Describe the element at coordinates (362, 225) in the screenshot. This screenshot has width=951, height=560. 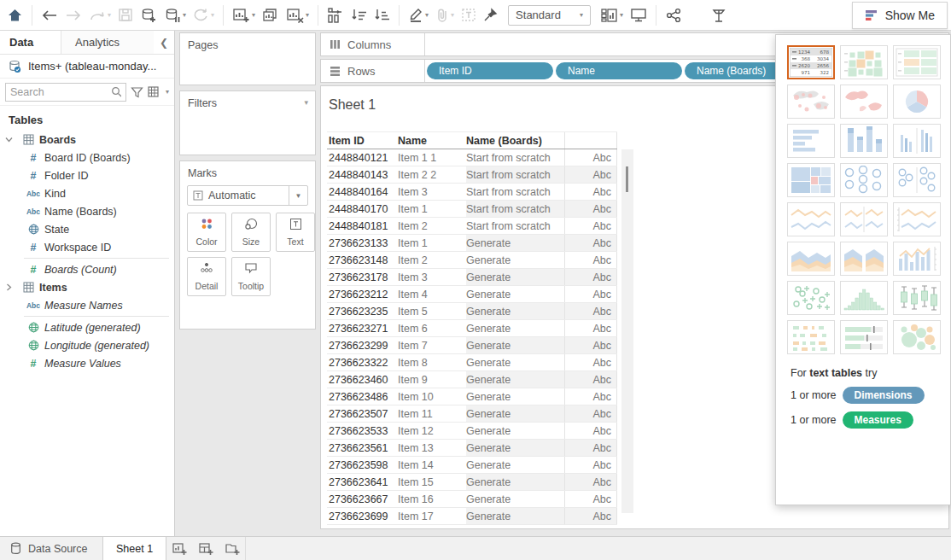
I see `table-cell: 2448840181` at that location.